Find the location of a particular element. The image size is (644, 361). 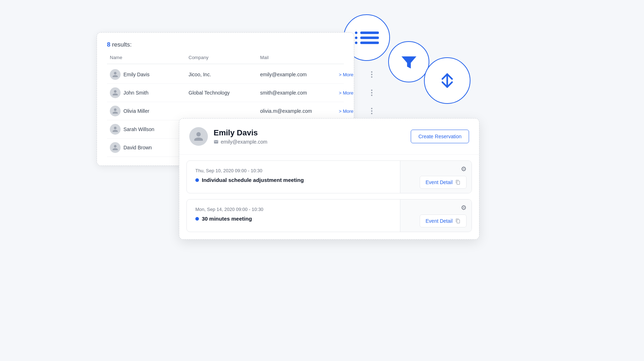

results-label: results: is located at coordinates (121, 44).